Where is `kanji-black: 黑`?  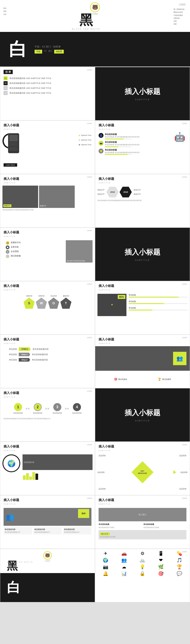 kanji-black: 黑 is located at coordinates (86, 20).